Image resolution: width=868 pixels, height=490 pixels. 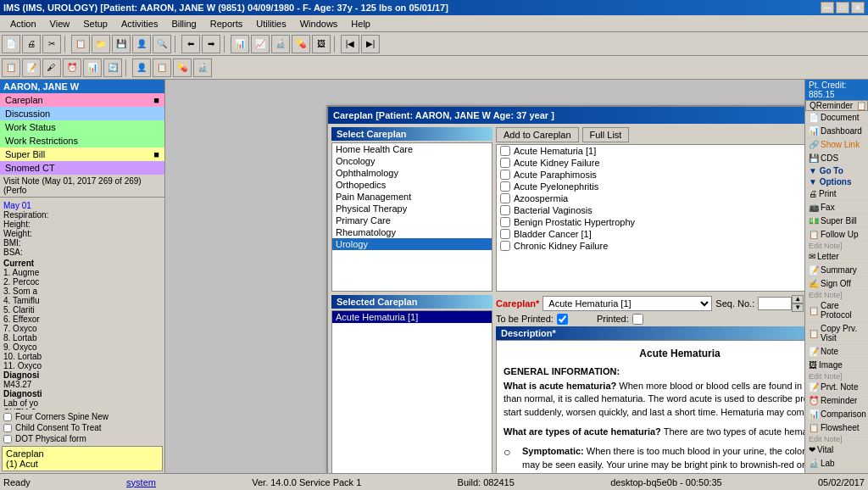 What do you see at coordinates (837, 221) in the screenshot?
I see `right-action-super-bill: 💵 Super Bill` at bounding box center [837, 221].